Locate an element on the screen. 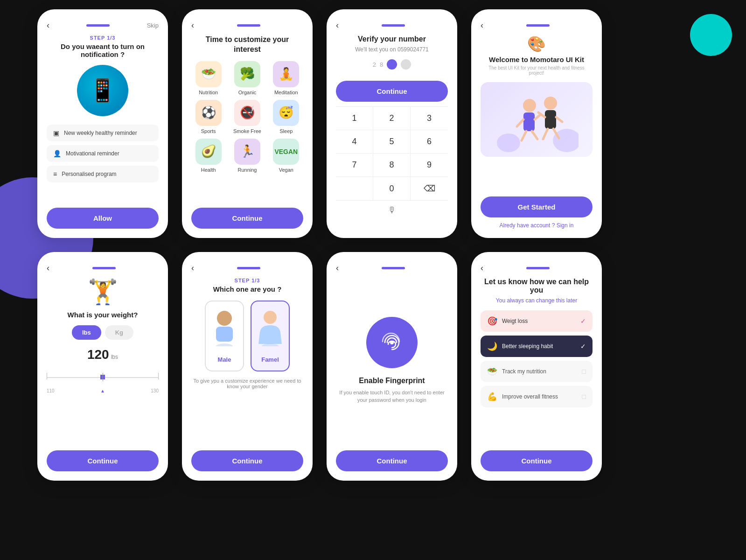 This screenshot has width=746, height=560. verify-subtitle: We'll text you on 0599024771 is located at coordinates (392, 49).